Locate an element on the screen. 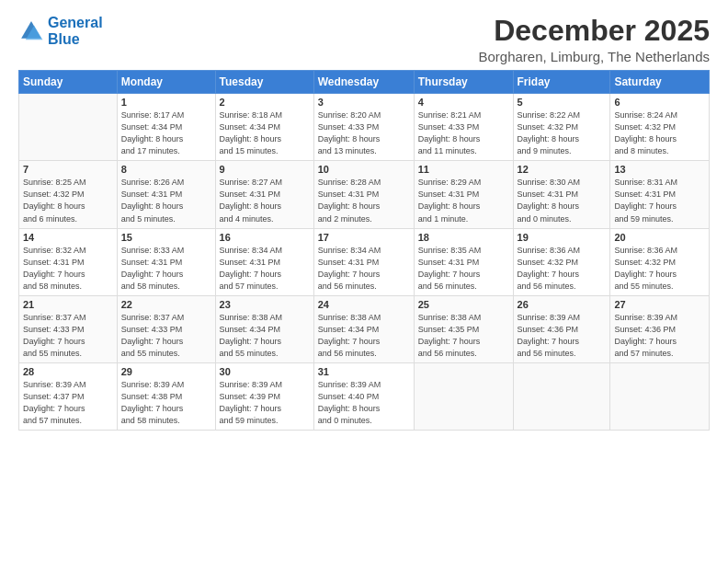 This screenshot has height=563, width=728. day-info: Sunrise: 8:21 AMSunset: 4:33 PMDaylight:… is located at coordinates (463, 133).